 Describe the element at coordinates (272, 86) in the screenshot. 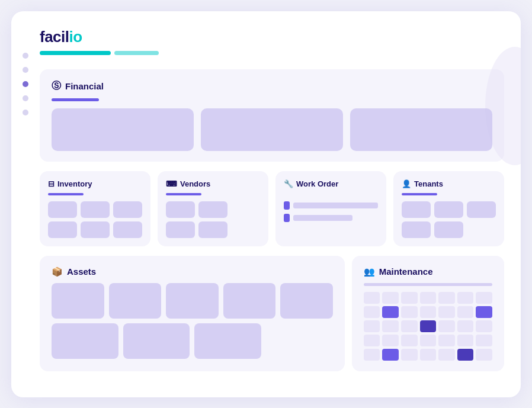

I see `financial-title: Ⓢ Financial` at that location.